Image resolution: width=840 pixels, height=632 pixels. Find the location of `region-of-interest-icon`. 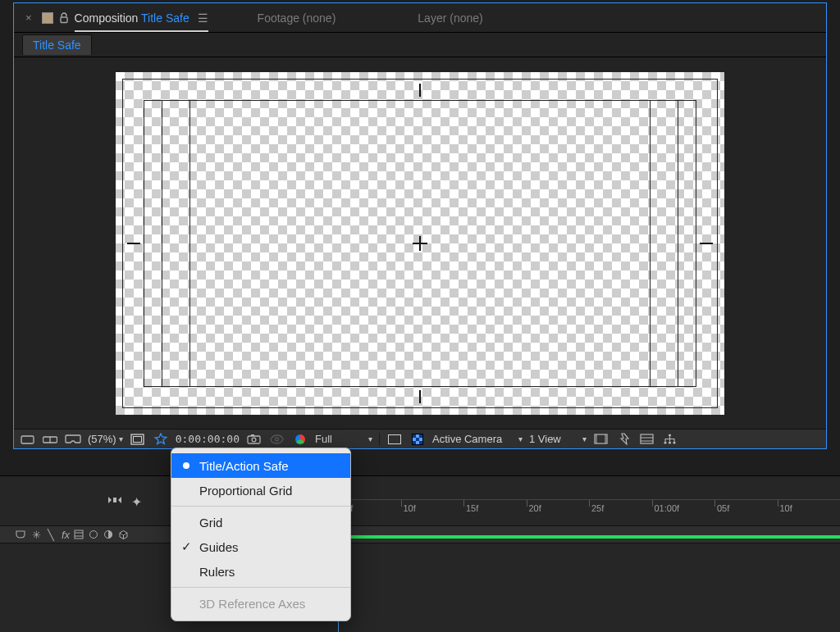

region-of-interest-icon is located at coordinates (395, 439).